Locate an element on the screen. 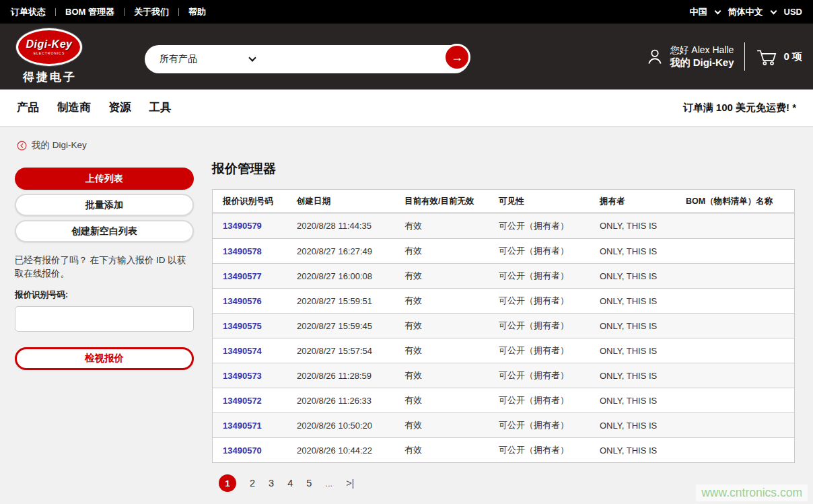 The width and height of the screenshot is (813, 504). table-row: 13490572 2020/8/26 11:26:33 有效 可公开（拥有者） … is located at coordinates (503, 400).